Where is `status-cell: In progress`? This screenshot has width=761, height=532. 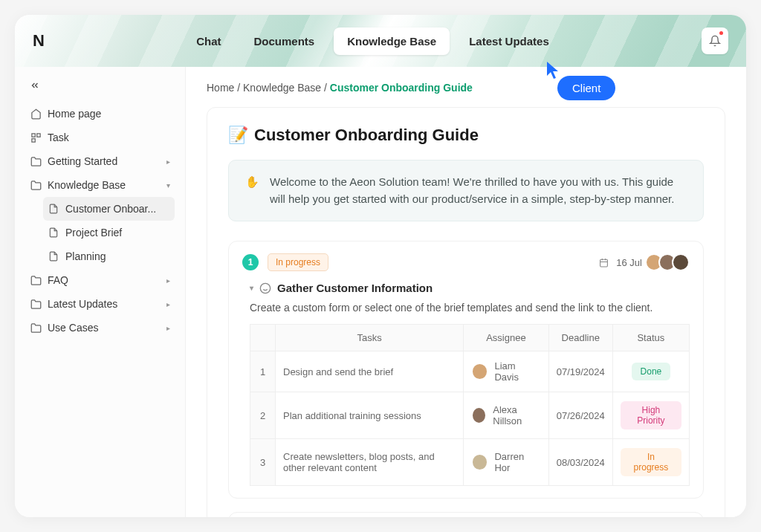 status-cell: In progress is located at coordinates (651, 462).